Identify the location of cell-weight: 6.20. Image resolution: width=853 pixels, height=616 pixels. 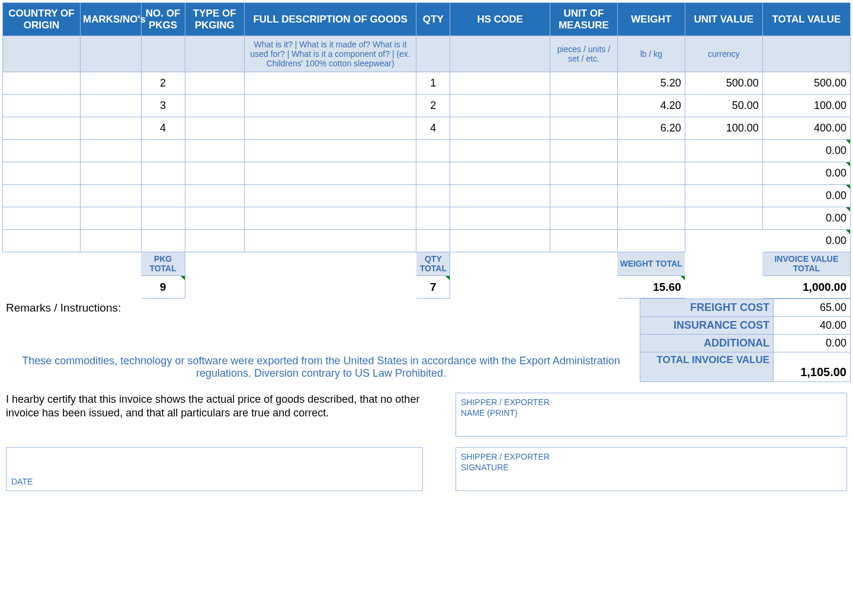
(651, 129).